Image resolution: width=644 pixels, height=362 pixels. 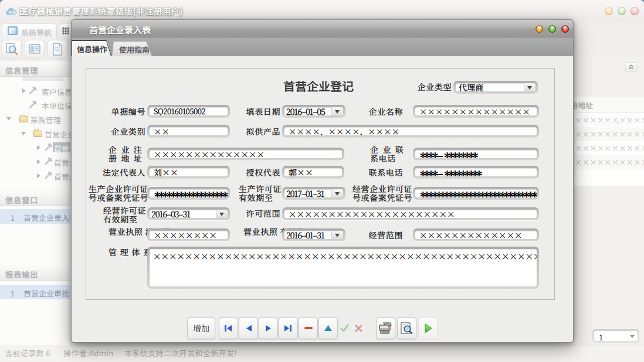 What do you see at coordinates (10, 12) in the screenshot?
I see `svg-text: y` at bounding box center [10, 12].